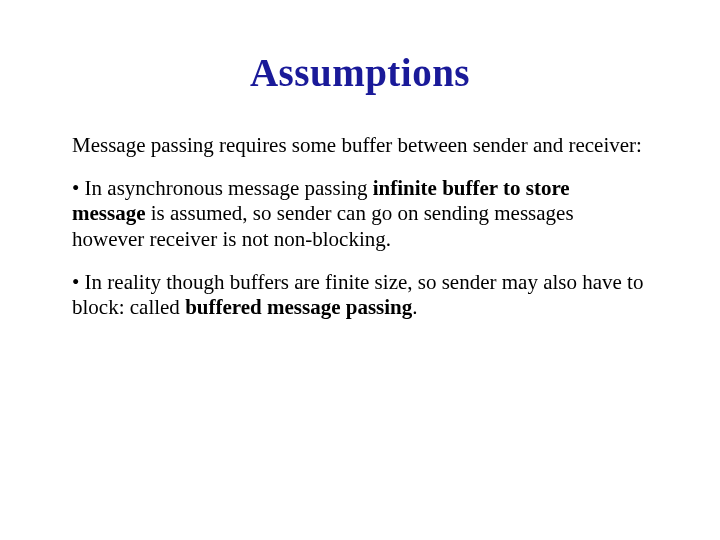 The image size is (720, 540). I want to click on bullet-text: In asynchronous message passing, so click(229, 188).